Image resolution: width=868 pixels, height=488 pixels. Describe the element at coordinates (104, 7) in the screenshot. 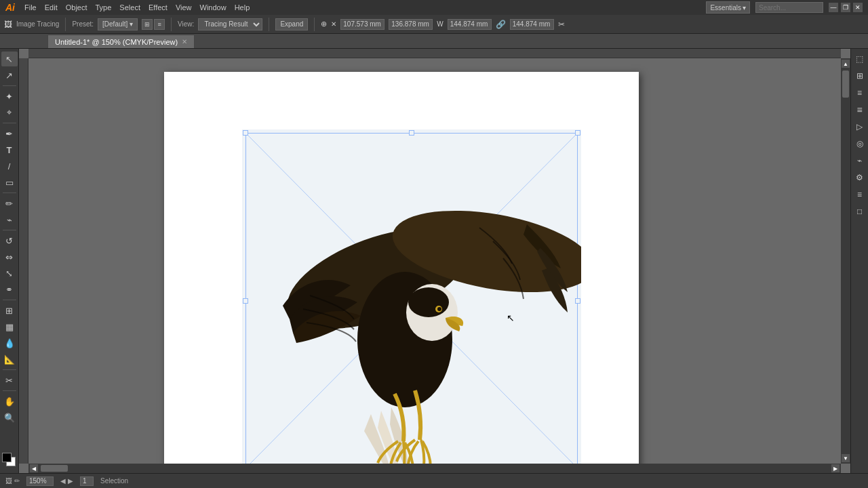

I see `menu-type: Type` at that location.